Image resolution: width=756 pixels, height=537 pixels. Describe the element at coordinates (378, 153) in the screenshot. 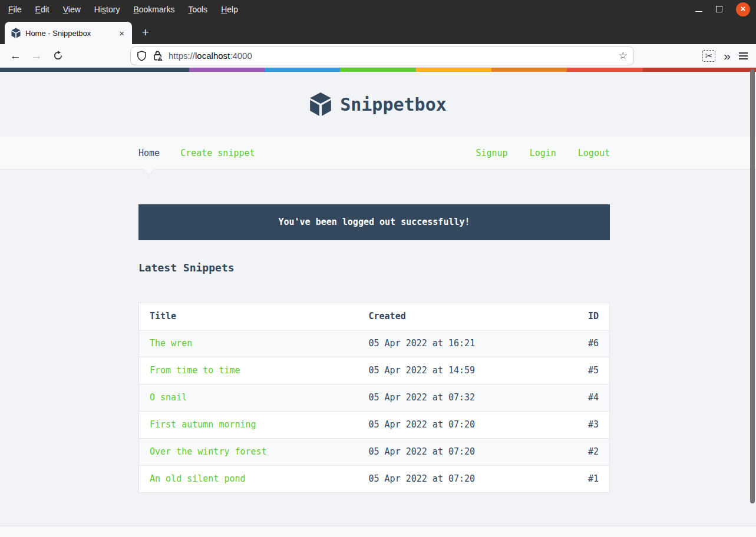

I see `site-nav: Home Create snippet Signup Login Logout` at that location.